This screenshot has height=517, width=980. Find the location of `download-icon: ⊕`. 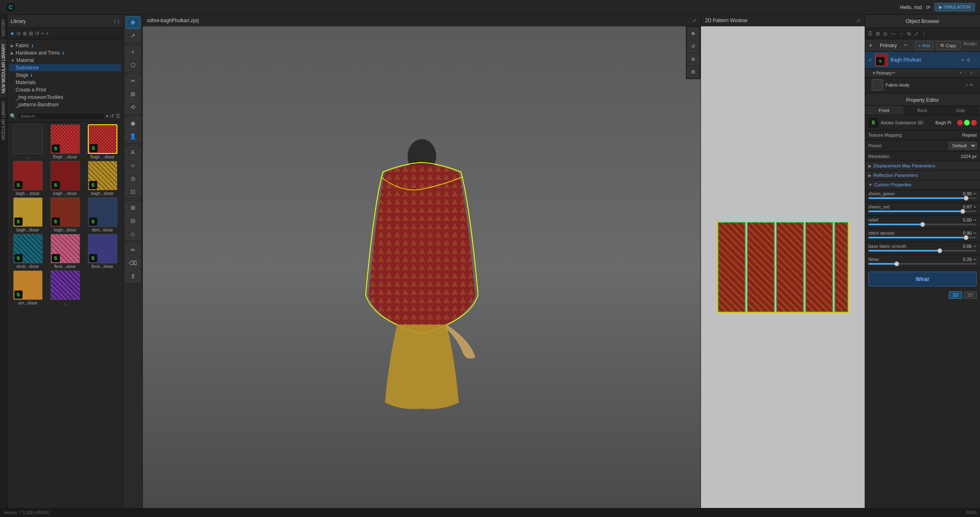

download-icon: ⊕ is located at coordinates (25, 34).